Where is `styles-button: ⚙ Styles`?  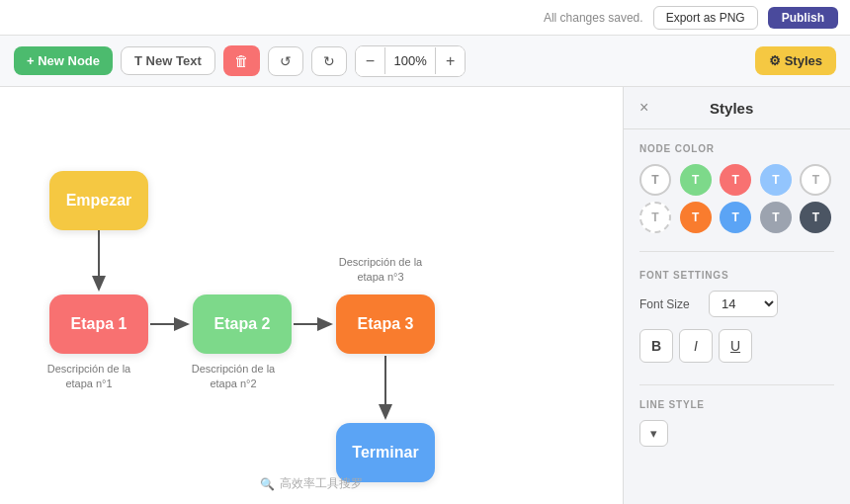 styles-button: ⚙ Styles is located at coordinates (796, 61).